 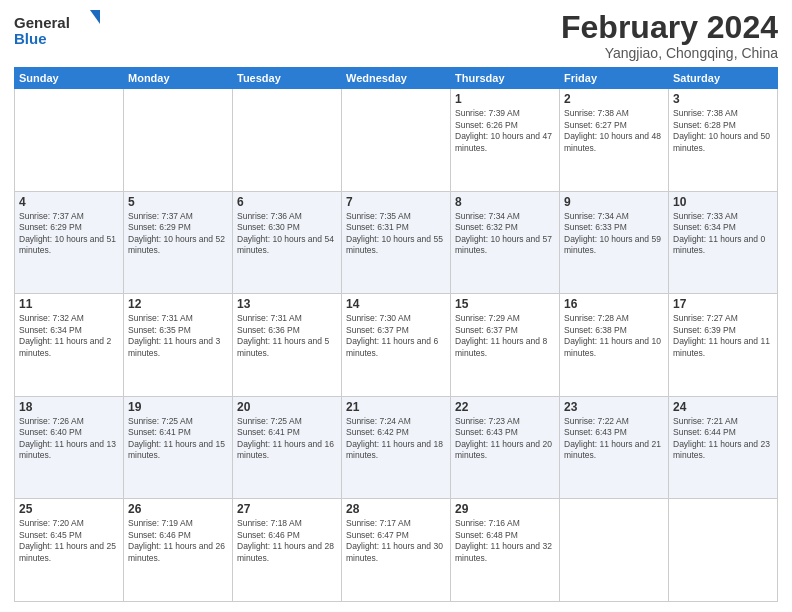 What do you see at coordinates (506, 242) in the screenshot?
I see `table-row: 8Sunrise: 7:34 AM Sunset: 6:32 PM Daylig…` at bounding box center [506, 242].